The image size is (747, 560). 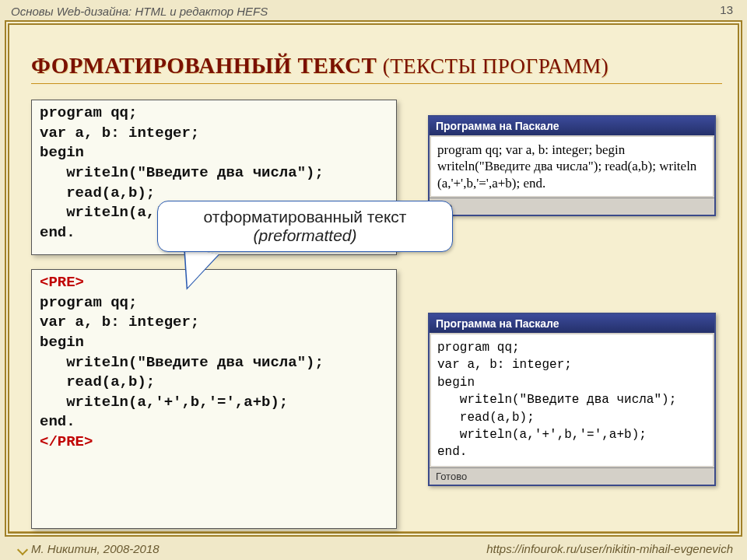 What do you see at coordinates (572, 206) in the screenshot?
I see `statusbar-1: ово` at bounding box center [572, 206].